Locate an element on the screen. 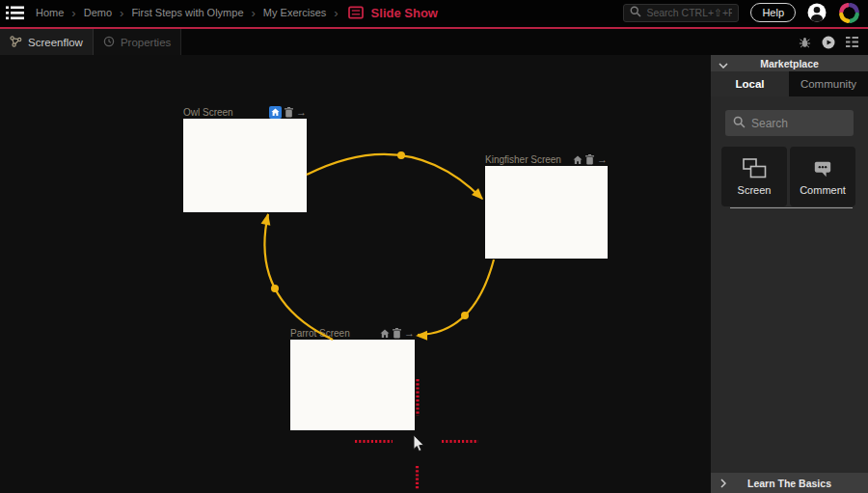 This screenshot has width=868, height=493. marketplace-items: Screen Comment is located at coordinates (789, 177).